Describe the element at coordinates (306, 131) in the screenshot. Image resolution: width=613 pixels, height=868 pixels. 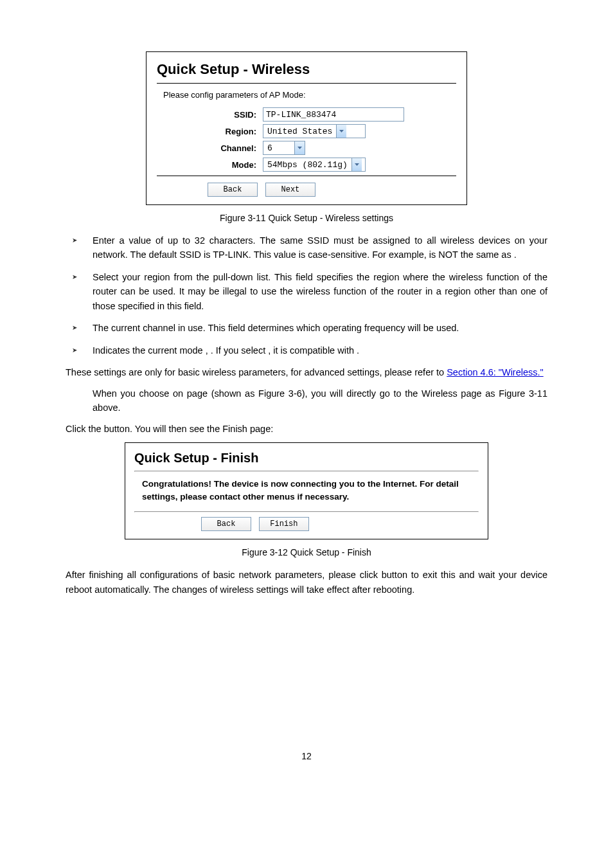
I see `region-row: Region: United States` at that location.